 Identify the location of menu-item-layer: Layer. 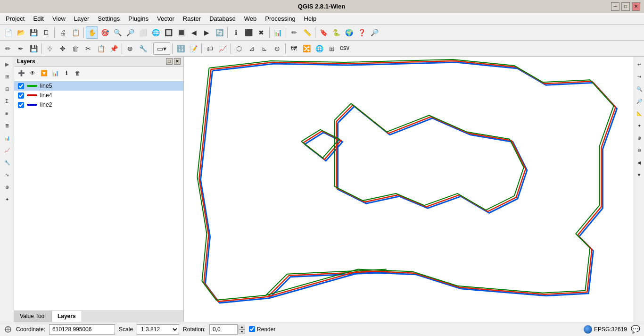
(82, 19).